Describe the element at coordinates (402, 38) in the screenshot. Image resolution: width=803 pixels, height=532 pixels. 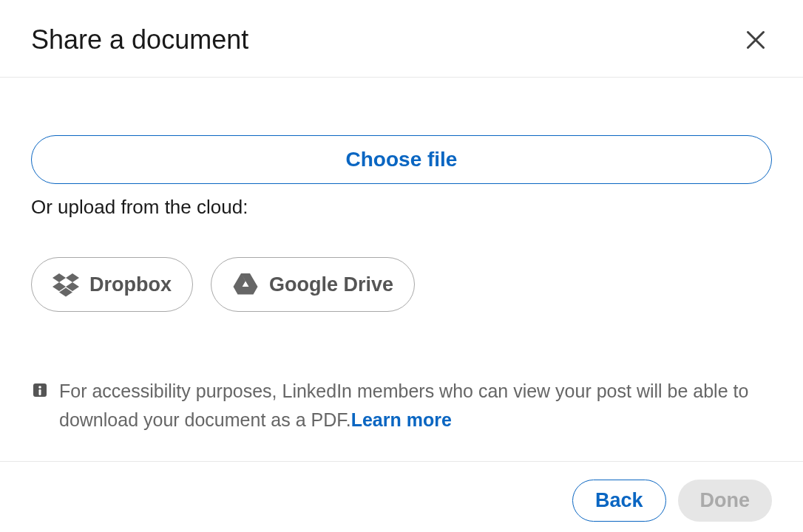
I see `modal-header: Share a document` at that location.